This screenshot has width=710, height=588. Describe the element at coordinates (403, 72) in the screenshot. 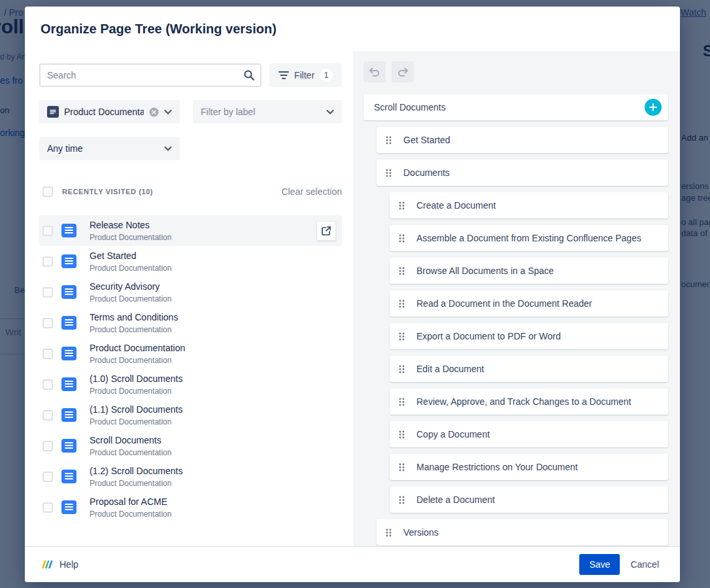

I see `redo-button` at that location.